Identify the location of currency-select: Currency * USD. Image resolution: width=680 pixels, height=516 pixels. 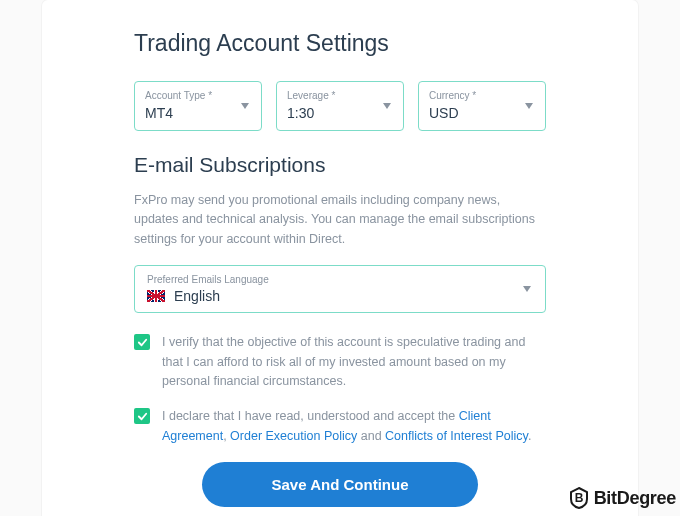
(482, 106).